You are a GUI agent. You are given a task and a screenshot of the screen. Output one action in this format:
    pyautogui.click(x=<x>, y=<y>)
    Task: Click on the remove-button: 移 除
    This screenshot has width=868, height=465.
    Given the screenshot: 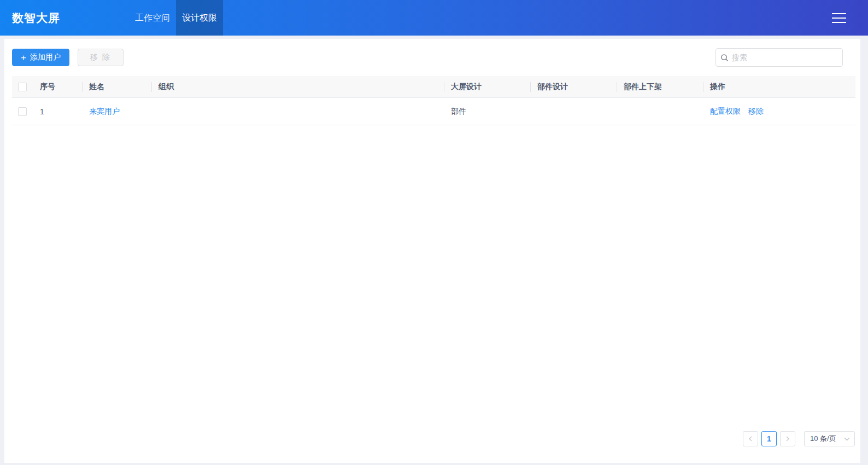 What is the action you would take?
    pyautogui.click(x=101, y=57)
    